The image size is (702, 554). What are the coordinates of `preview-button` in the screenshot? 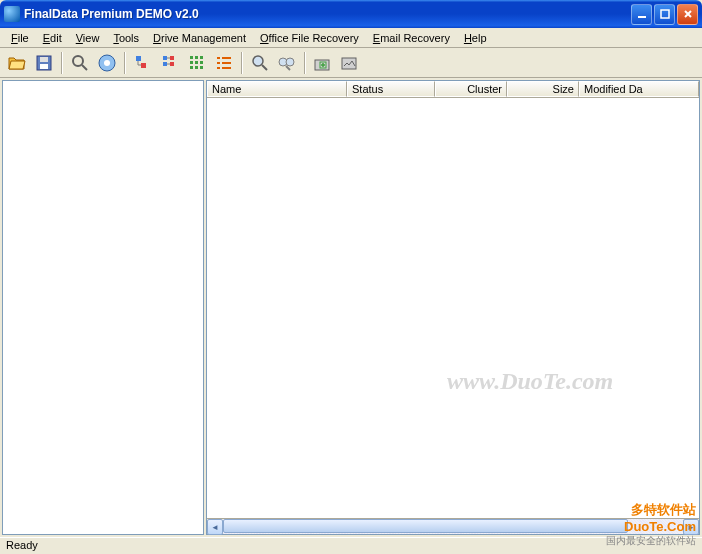 It's located at (350, 63).